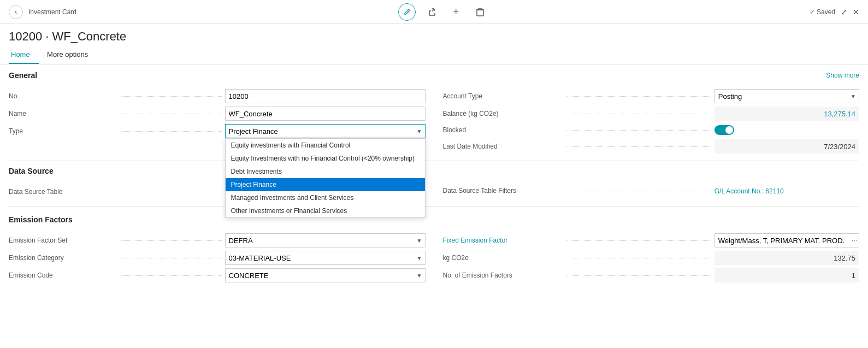  Describe the element at coordinates (71, 55) in the screenshot. I see `tab-more-options: More options` at that location.